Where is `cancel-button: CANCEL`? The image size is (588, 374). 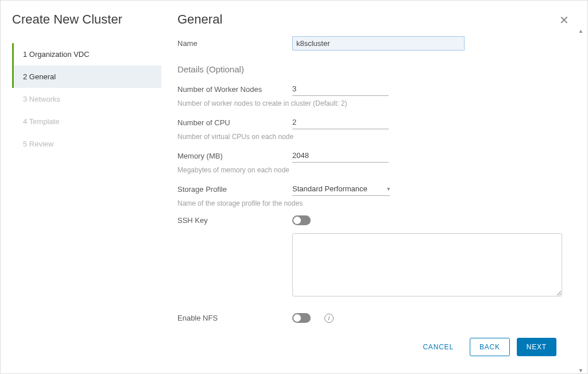
cancel-button: CANCEL is located at coordinates (438, 347).